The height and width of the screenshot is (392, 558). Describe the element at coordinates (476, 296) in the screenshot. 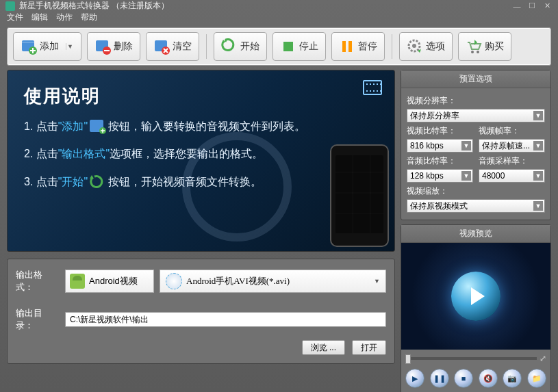

I see `video-preview-area` at that location.